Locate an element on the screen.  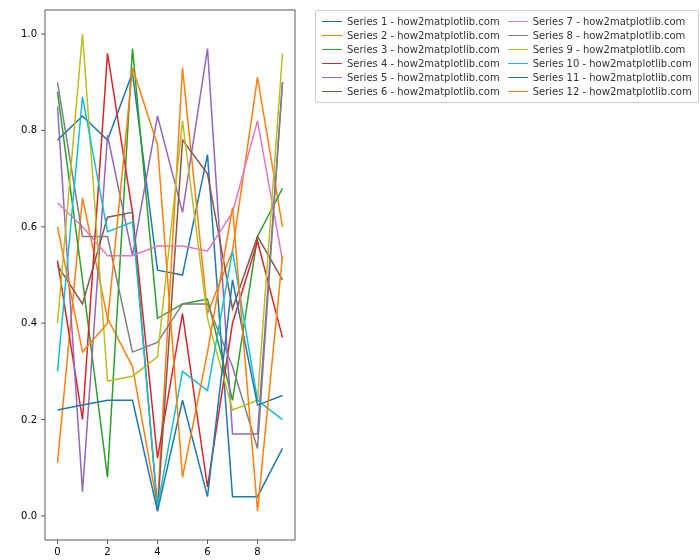
legend-item-s10: Series 10 - how2matplotlib.com is located at coordinates (600, 64).